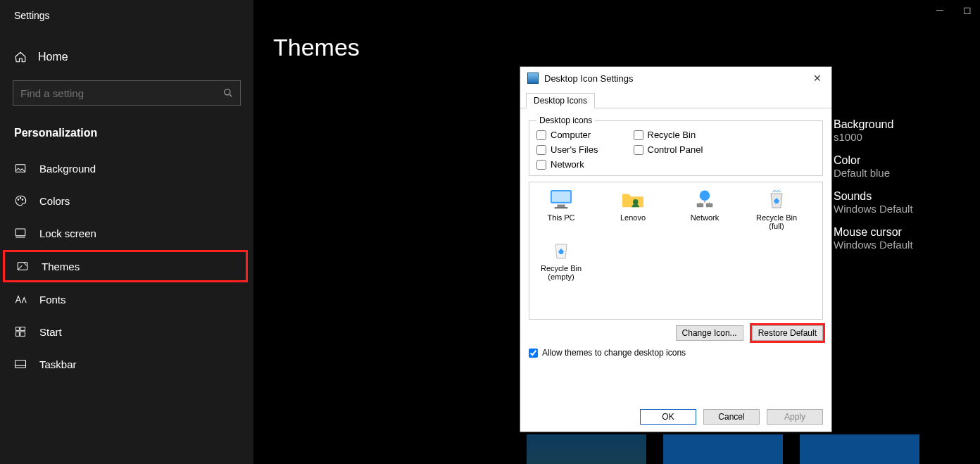 This screenshot has height=464, width=980. Describe the element at coordinates (668, 417) in the screenshot. I see `ok-button: OK` at that location.